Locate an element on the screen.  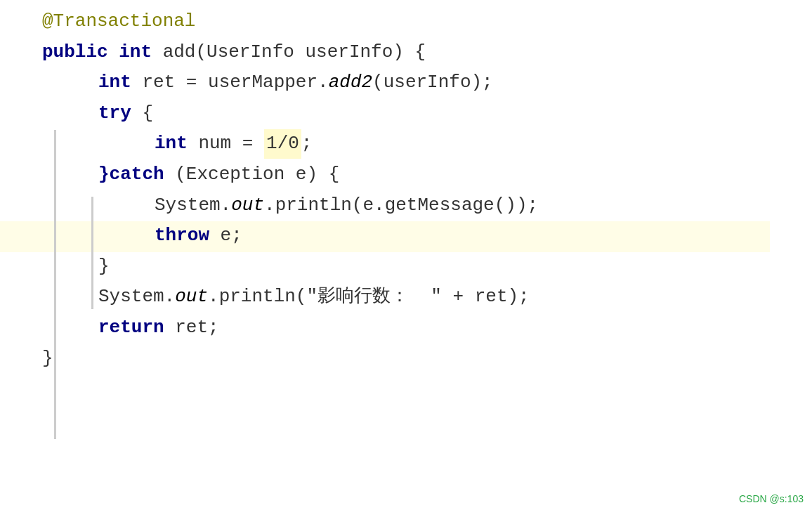
method-close-brace: } is located at coordinates (48, 359).